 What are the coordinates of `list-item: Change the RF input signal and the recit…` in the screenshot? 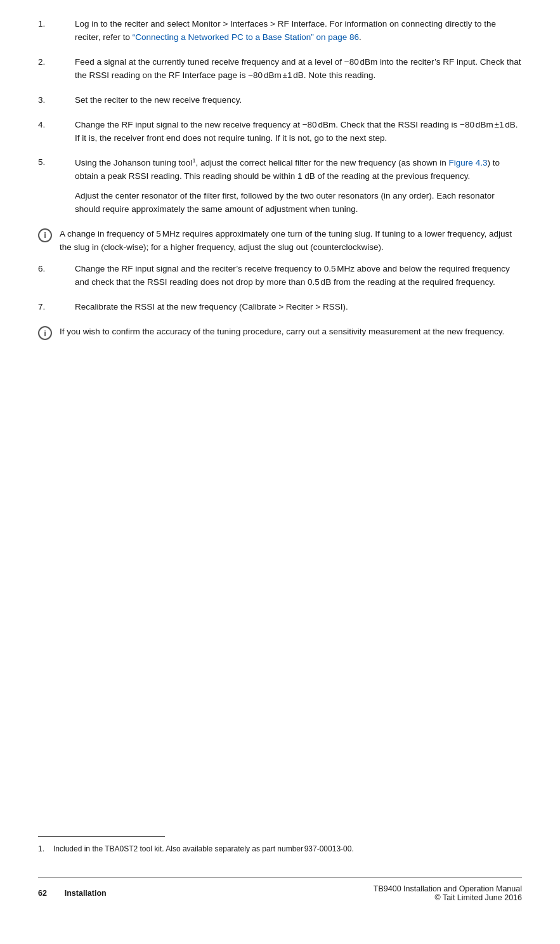 It's located at (280, 276).